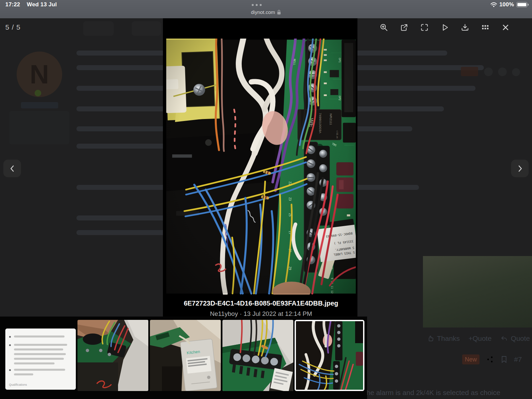 This screenshot has height=399, width=532. Describe the element at coordinates (485, 27) in the screenshot. I see `gallery-grid-icon` at that location.